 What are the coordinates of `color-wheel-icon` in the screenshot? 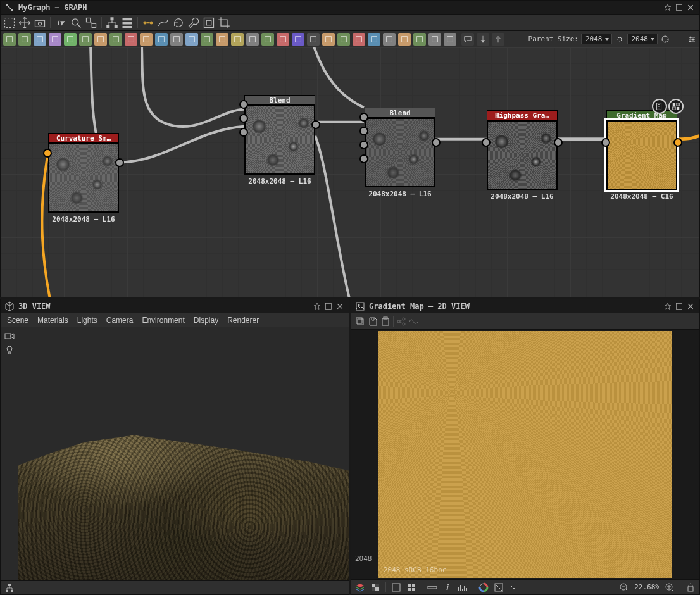 It's located at (484, 587).